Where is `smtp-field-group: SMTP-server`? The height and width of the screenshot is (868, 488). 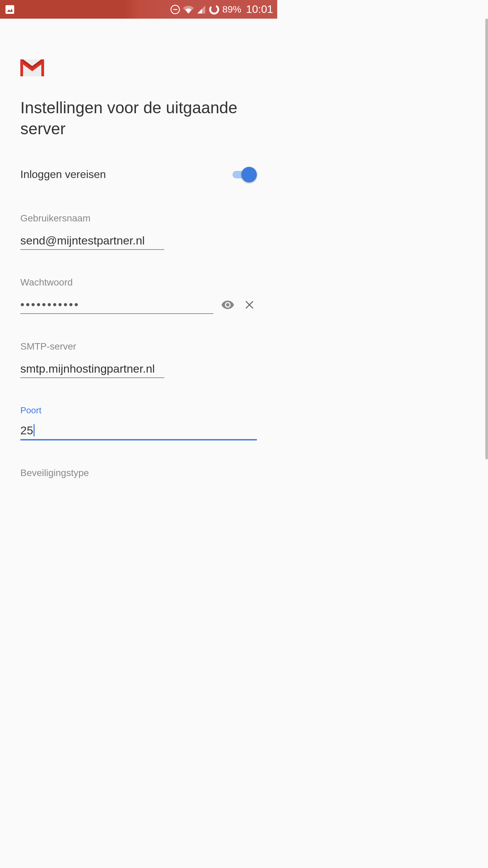 smtp-field-group: SMTP-server is located at coordinates (139, 359).